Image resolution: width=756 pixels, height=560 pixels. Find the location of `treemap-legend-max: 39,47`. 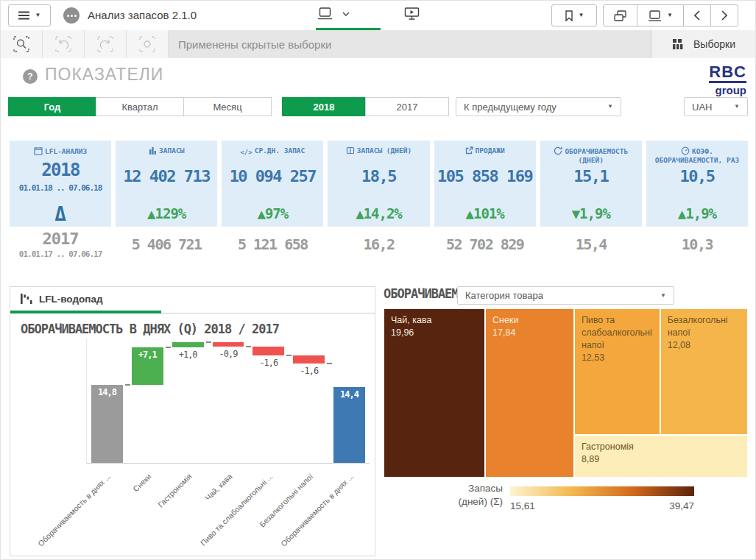

treemap-legend-max: 39,47 is located at coordinates (672, 506).